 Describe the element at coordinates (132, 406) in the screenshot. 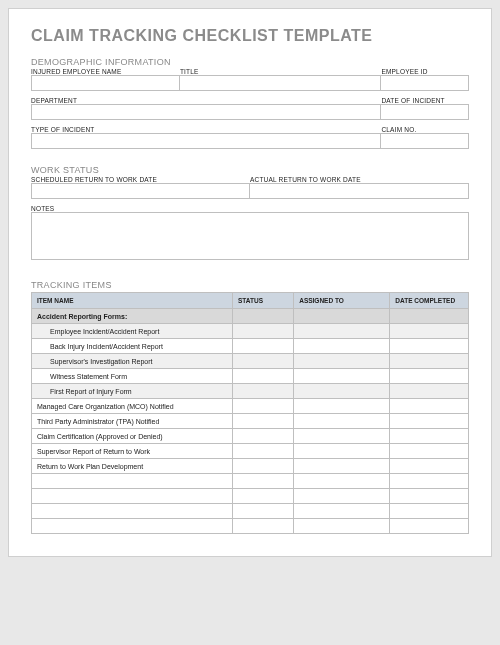

I see `cell-item: Managed Care Organization (MCO) Notified` at that location.